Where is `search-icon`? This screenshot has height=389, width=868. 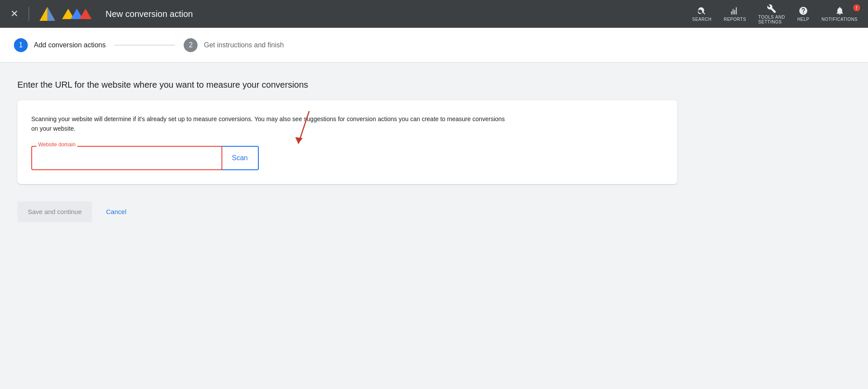 search-icon is located at coordinates (702, 11).